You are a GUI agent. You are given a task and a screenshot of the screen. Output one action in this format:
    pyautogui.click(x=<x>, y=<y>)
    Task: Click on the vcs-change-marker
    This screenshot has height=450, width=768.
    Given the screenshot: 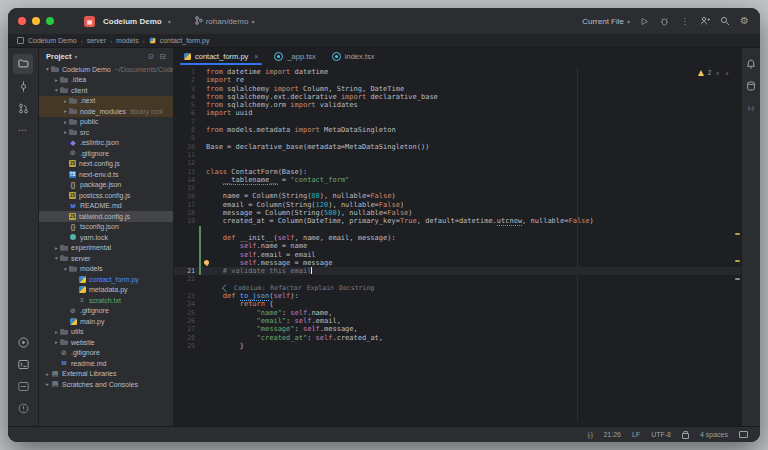 What is the action you would take?
    pyautogui.click(x=200, y=263)
    